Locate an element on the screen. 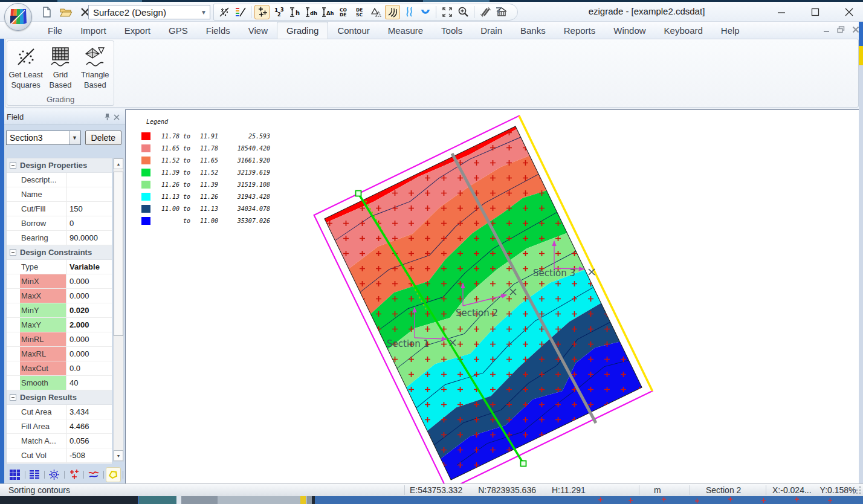 Image resolution: width=863 pixels, height=504 pixels. table-view-button is located at coordinates (35, 475).